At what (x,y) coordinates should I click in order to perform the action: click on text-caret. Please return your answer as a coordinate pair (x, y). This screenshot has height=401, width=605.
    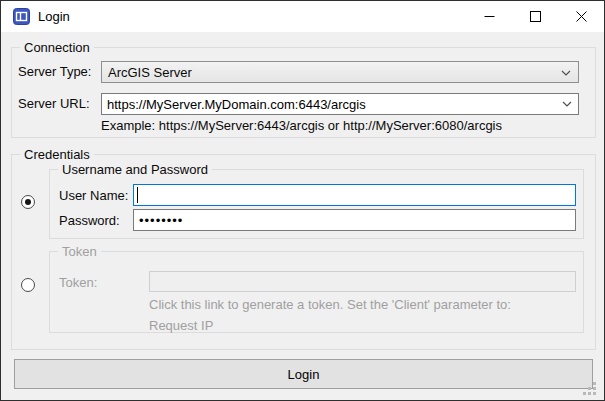
    Looking at the image, I should click on (138, 195).